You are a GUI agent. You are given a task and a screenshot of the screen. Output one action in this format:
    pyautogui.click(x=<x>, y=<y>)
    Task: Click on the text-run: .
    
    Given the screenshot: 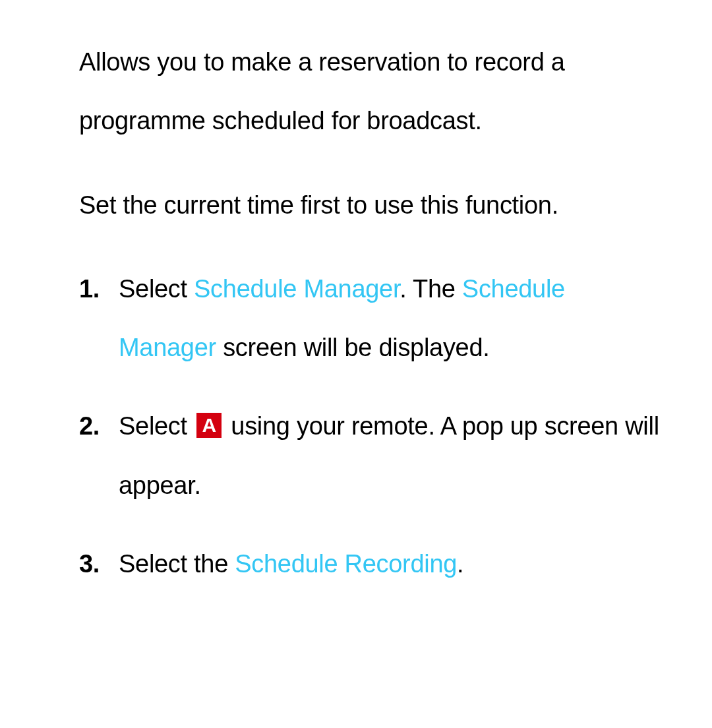 What is the action you would take?
    pyautogui.click(x=460, y=564)
    